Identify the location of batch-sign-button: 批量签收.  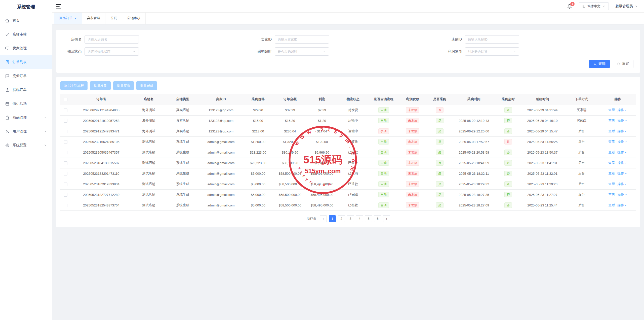
(124, 86).